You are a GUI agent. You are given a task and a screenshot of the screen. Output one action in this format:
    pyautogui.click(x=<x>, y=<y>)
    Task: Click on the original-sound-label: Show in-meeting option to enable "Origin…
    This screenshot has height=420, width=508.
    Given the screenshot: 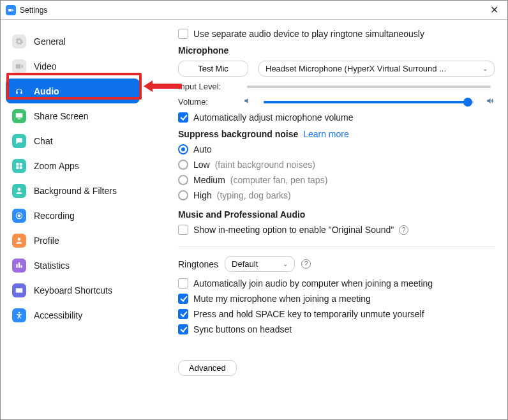 What is the action you would take?
    pyautogui.click(x=294, y=230)
    